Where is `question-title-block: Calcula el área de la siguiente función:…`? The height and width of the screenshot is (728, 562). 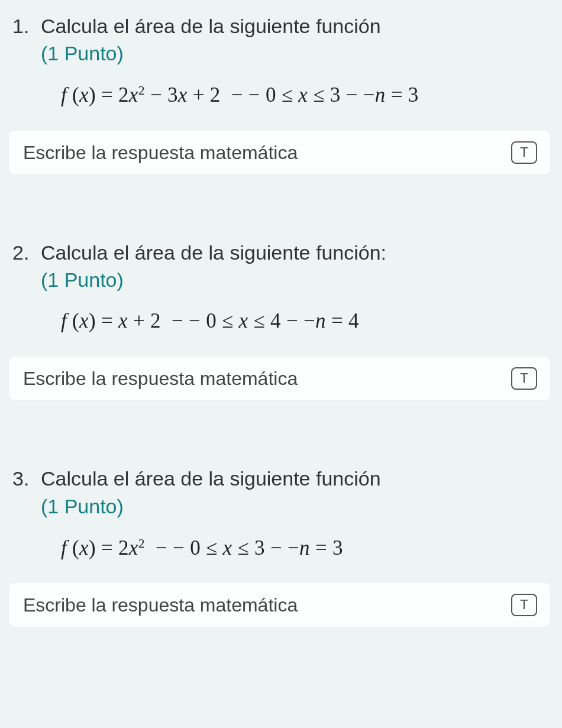
question-title-block: Calcula el área de la siguiente función:… is located at coordinates (296, 266).